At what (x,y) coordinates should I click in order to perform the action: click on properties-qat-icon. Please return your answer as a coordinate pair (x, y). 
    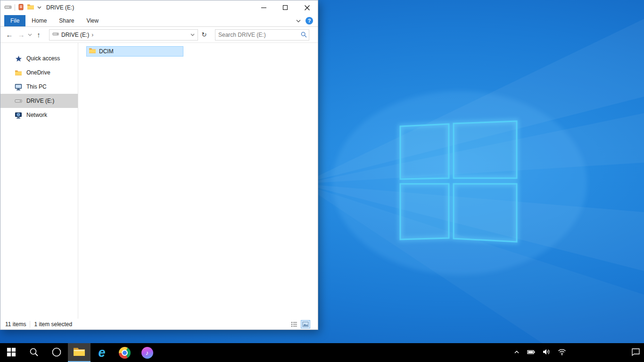
    Looking at the image, I should click on (21, 8).